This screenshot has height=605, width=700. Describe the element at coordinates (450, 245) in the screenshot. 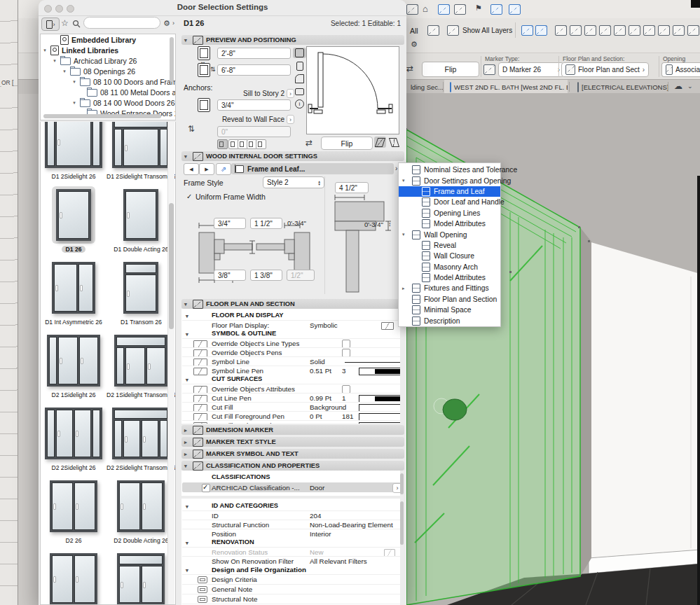

I see `menu-item-reveal: Reveal` at that location.